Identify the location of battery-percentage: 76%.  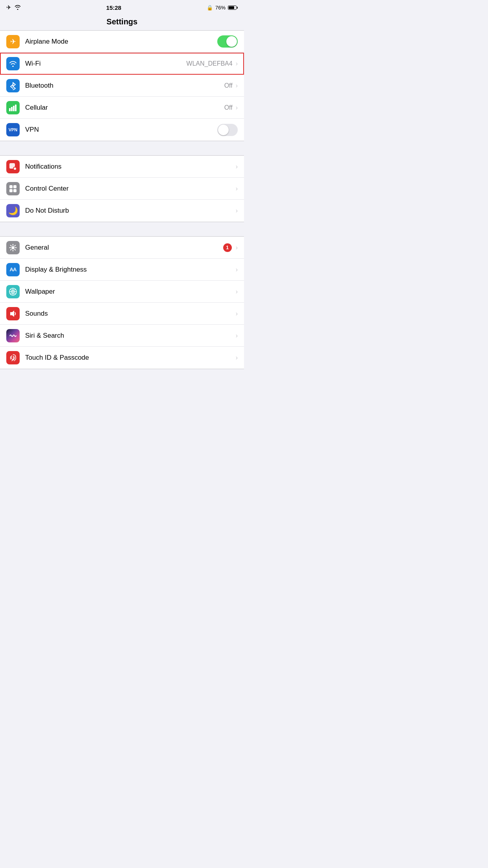
(220, 8).